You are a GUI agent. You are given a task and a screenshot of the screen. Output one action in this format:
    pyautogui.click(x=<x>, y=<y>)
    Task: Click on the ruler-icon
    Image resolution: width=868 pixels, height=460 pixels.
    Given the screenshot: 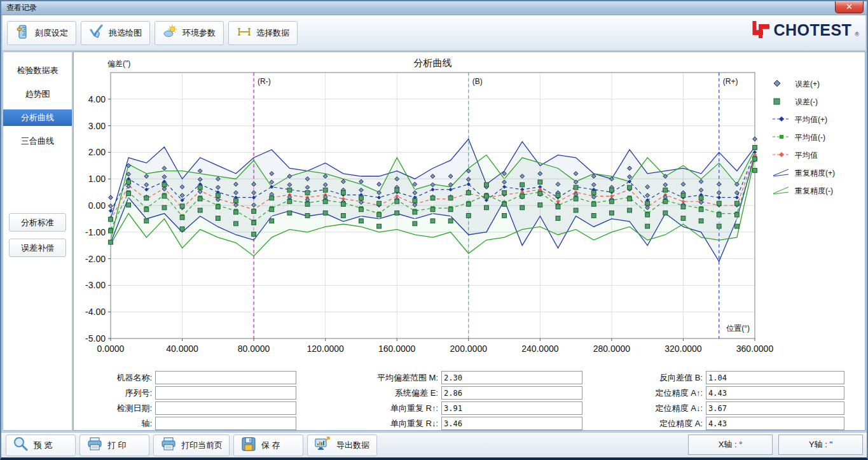 What is the action you would take?
    pyautogui.click(x=23, y=33)
    